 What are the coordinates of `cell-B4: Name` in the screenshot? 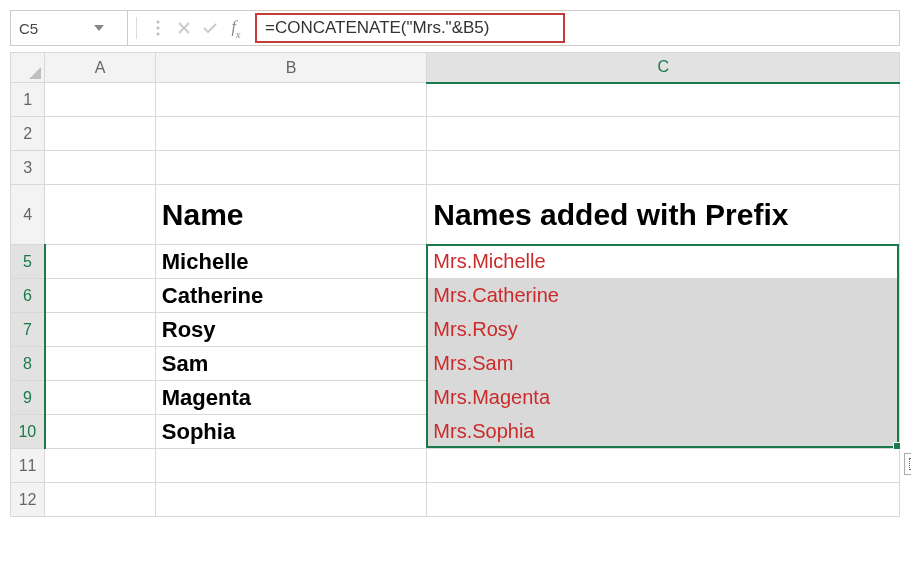 It's located at (291, 215).